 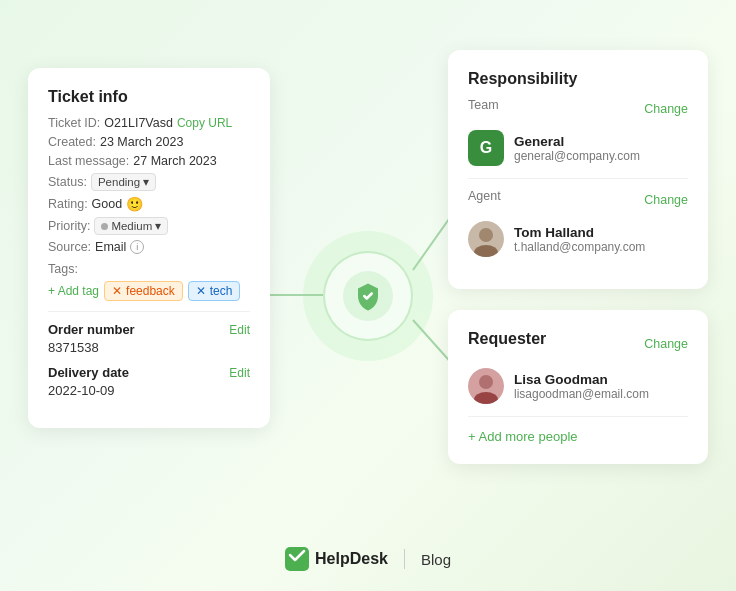 I want to click on tags-section: Tags: + Add tag ✕ feedback ✕ tech, so click(x=149, y=282).